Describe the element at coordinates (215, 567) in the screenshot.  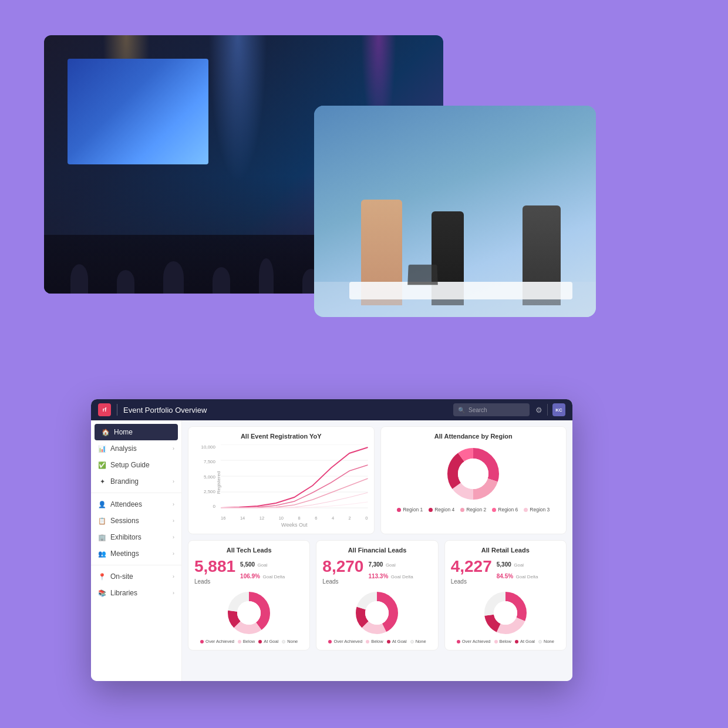
I see `tech-leads-value: 5,881` at that location.